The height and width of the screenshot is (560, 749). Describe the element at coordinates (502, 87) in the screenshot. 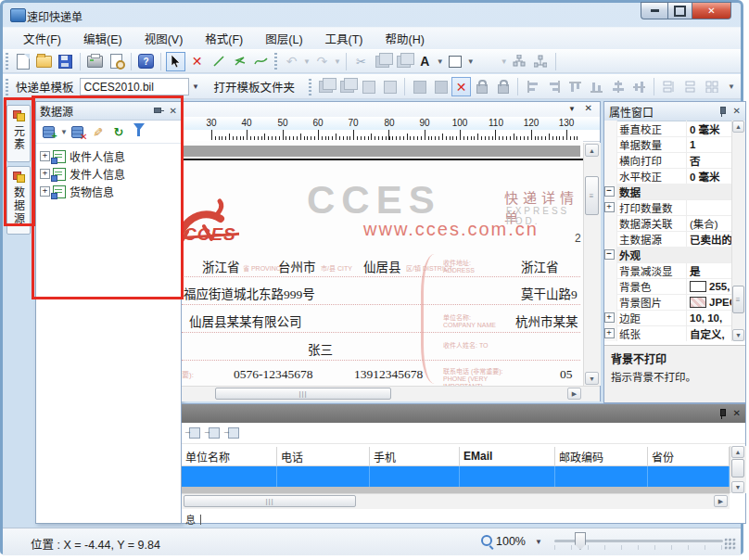

I see `unlock-button` at that location.